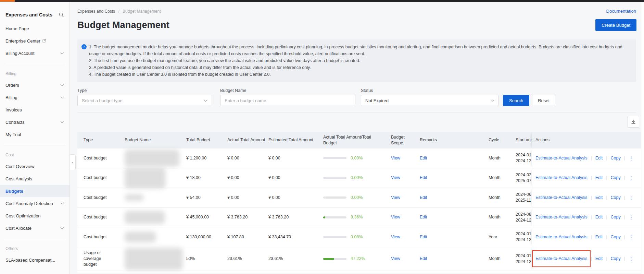  Describe the element at coordinates (144, 100) in the screenshot. I see `type-select: Select a budget type.` at that location.